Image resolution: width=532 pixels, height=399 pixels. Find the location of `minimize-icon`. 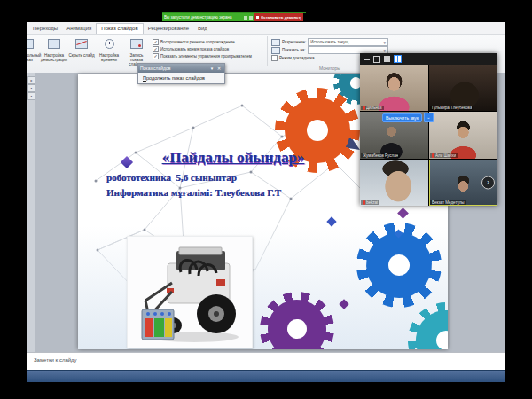

minimize-icon is located at coordinates (367, 59).